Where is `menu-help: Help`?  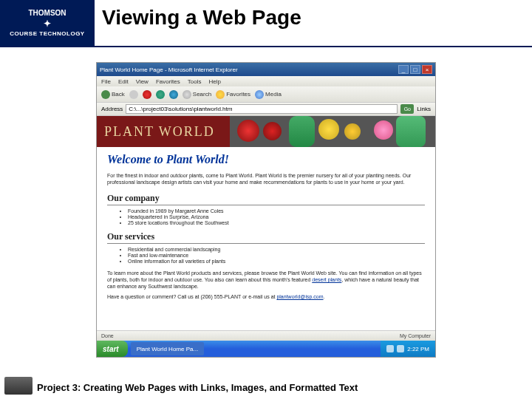
menu-help: Help is located at coordinates (214, 81).